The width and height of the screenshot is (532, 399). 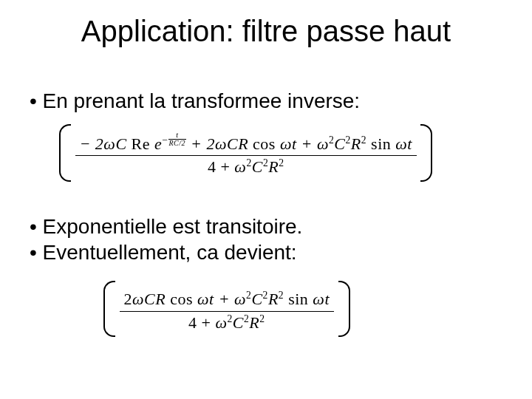 What do you see at coordinates (340, 143) in the screenshot?
I see `f1-C2: C` at bounding box center [340, 143].